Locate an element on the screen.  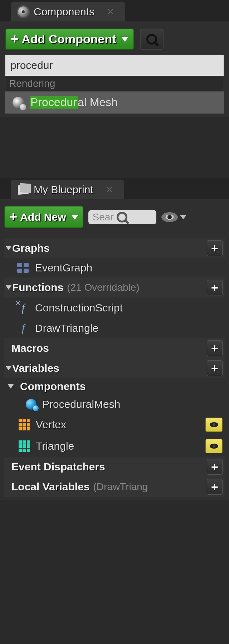
blueprint-tab-title: My Blueprint is located at coordinates (64, 190).